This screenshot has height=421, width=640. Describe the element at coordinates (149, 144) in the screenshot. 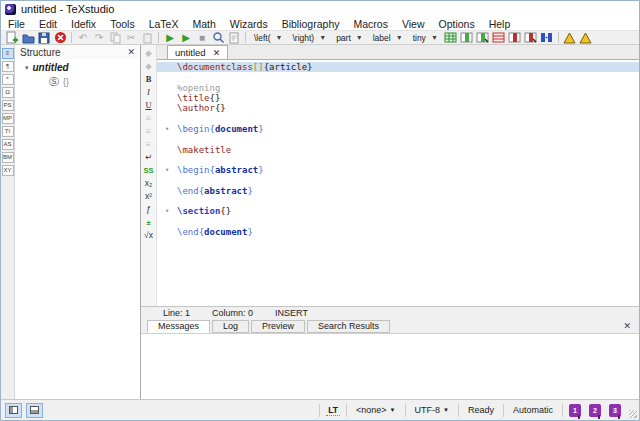

I see `align-right-icon: ≡` at that location.